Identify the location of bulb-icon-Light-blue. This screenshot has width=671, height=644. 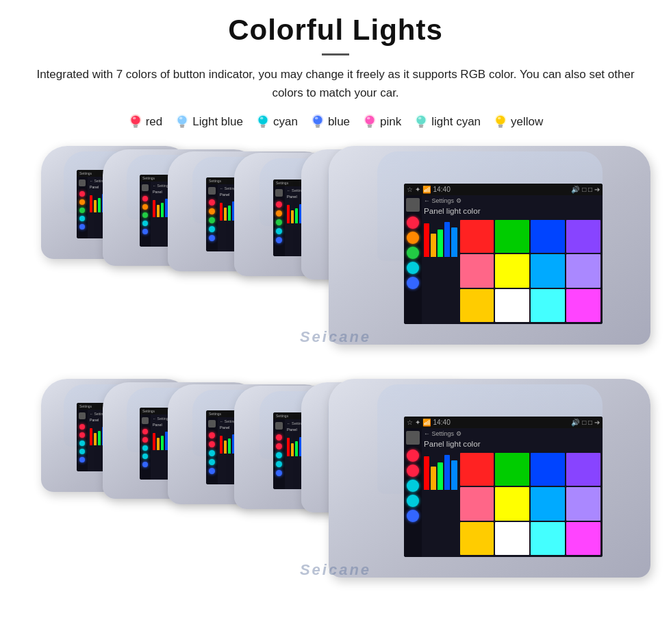
(182, 122).